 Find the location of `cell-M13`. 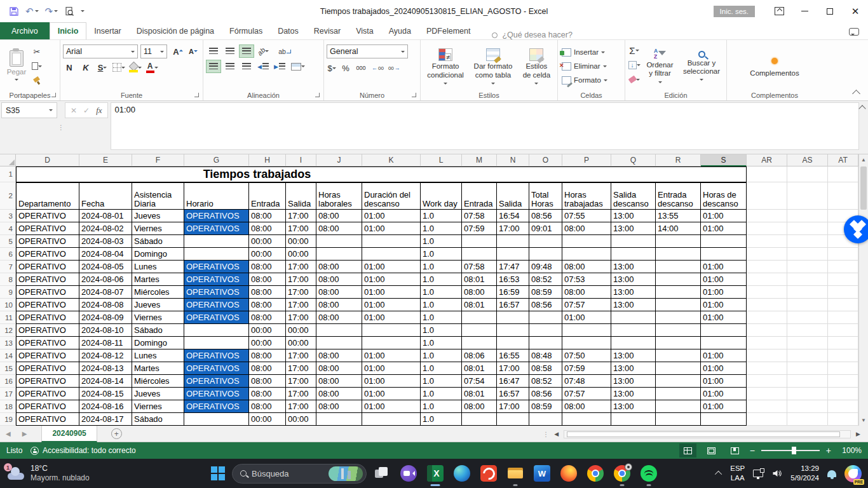

cell-M13 is located at coordinates (479, 343).